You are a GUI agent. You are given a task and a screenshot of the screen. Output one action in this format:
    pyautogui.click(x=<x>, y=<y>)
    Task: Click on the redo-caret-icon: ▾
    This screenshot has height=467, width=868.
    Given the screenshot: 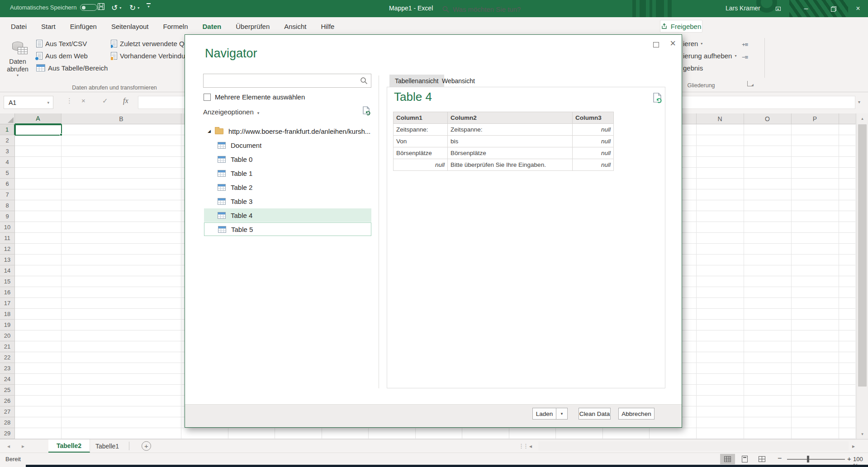 What is the action you would take?
    pyautogui.click(x=138, y=8)
    